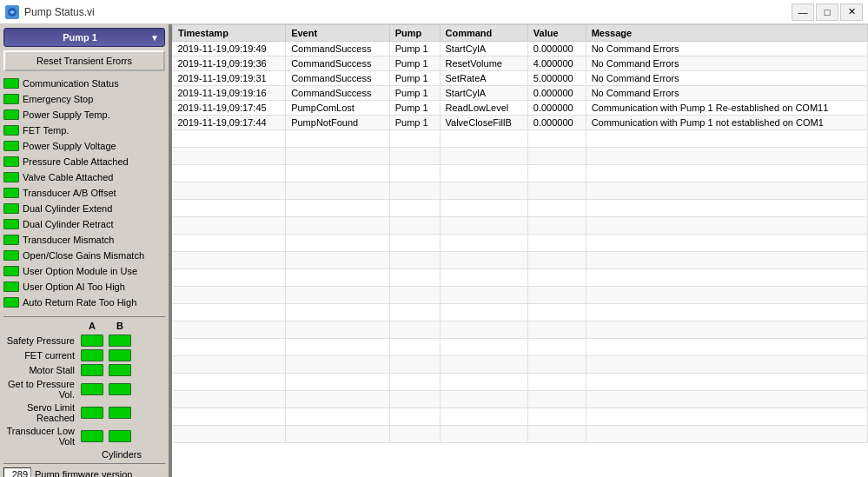 This screenshot has width=868, height=477. Describe the element at coordinates (520, 108) in the screenshot. I see `table-row: 2019-11-19,09:17:45PumpComLostPump 1Read…` at that location.